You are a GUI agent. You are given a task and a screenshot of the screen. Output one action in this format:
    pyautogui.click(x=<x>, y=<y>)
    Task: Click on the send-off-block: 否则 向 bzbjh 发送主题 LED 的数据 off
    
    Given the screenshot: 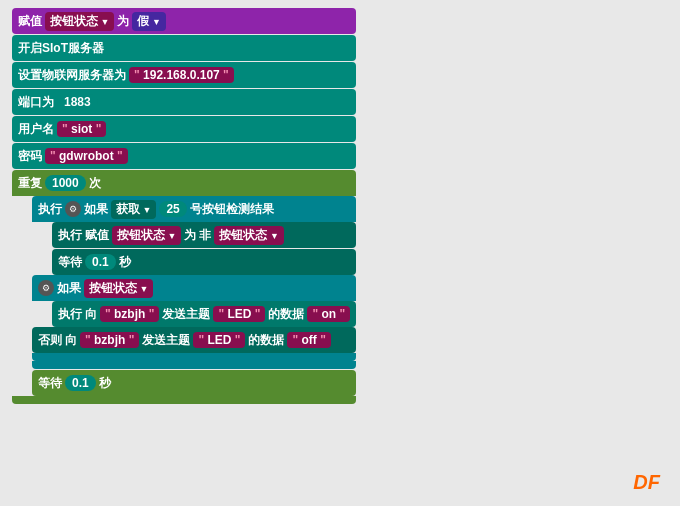 What is the action you would take?
    pyautogui.click(x=194, y=340)
    